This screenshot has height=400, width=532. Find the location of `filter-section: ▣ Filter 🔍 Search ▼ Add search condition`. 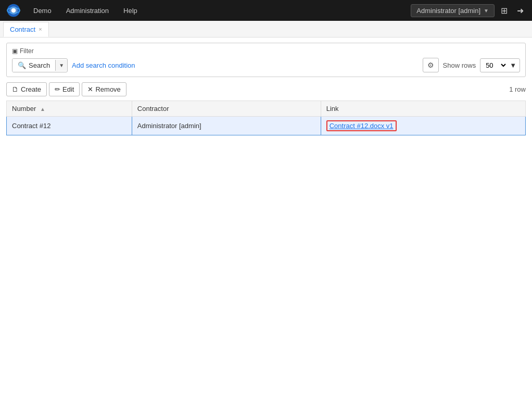

filter-section: ▣ Filter 🔍 Search ▼ Add search condition is located at coordinates (266, 60).